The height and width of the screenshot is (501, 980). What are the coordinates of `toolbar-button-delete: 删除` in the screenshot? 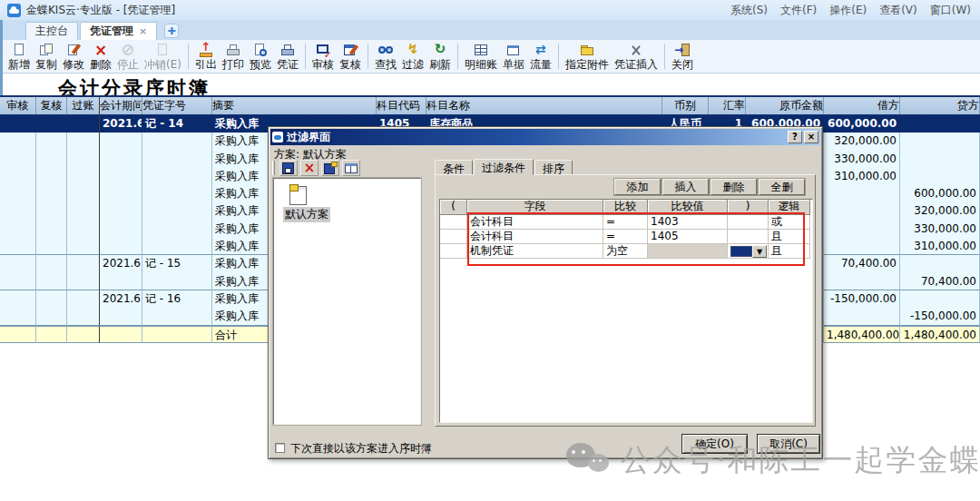 It's located at (101, 56).